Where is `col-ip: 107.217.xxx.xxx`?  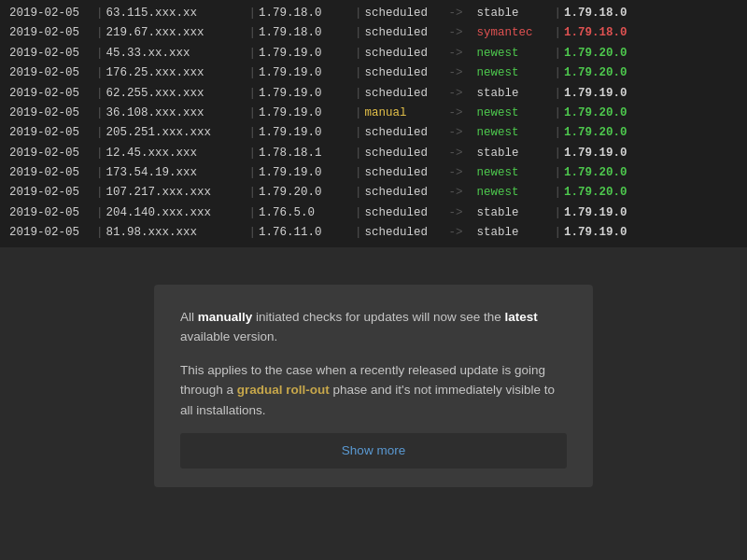
col-ip: 107.217.xxx.xxx is located at coordinates (176, 192).